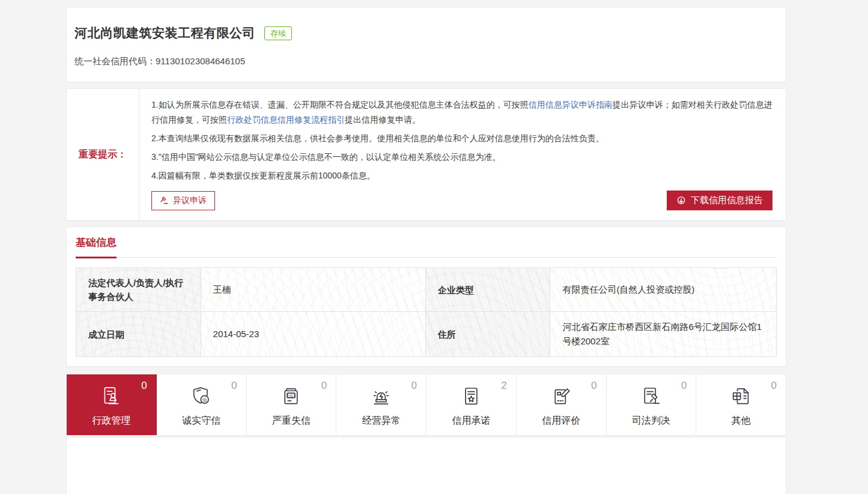 Image resolution: width=868 pixels, height=494 pixels. Describe the element at coordinates (292, 395) in the screenshot. I see `svg-text: 失信人` at that location.